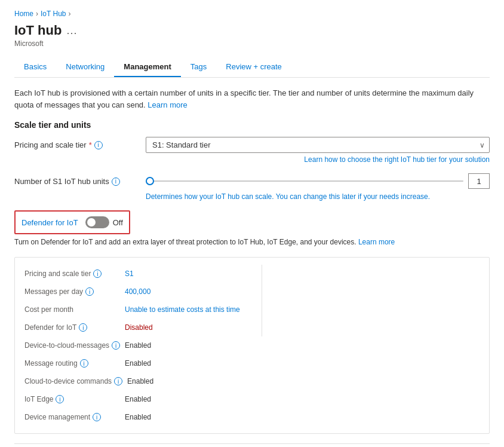  What do you see at coordinates (167, 105) in the screenshot?
I see `description-learn-more-link: Learn more` at bounding box center [167, 105].